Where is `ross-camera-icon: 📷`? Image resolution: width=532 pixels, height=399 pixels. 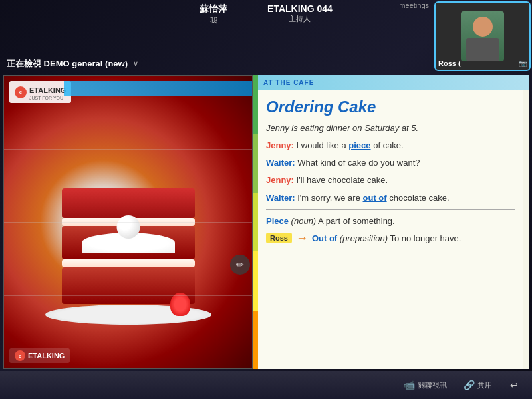 ross-camera-icon: 📷 is located at coordinates (523, 64).